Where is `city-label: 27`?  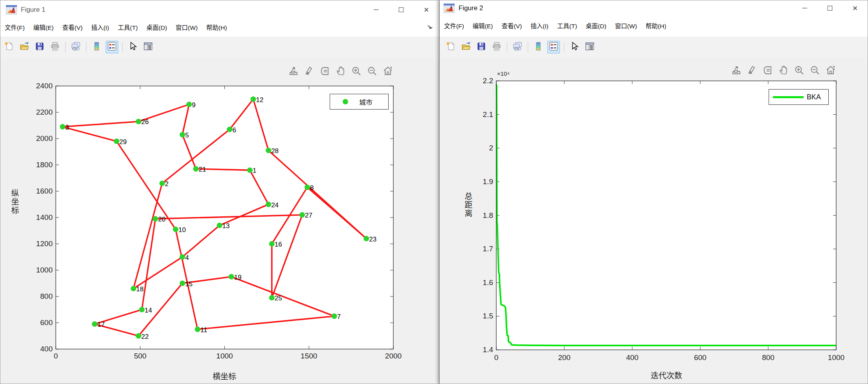 city-label: 27 is located at coordinates (309, 215).